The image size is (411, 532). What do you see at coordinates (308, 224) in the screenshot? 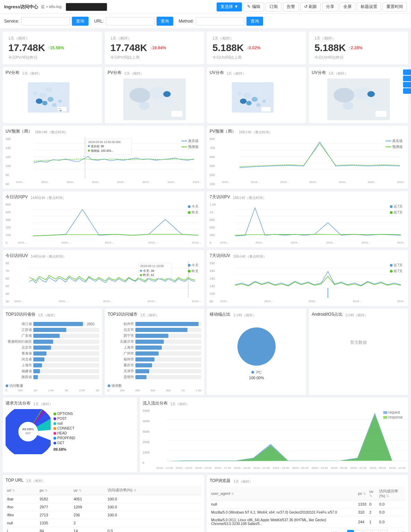
I see `week-pv-chart: 1.2K1K8006002000 近7天` at bounding box center [308, 224].